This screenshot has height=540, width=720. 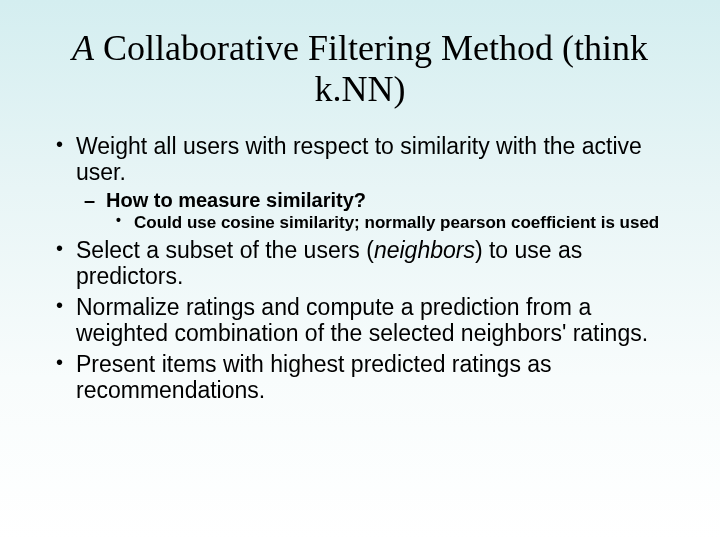 I want to click on bullet-2-pre: Select a subset of the users (, so click(x=225, y=250).